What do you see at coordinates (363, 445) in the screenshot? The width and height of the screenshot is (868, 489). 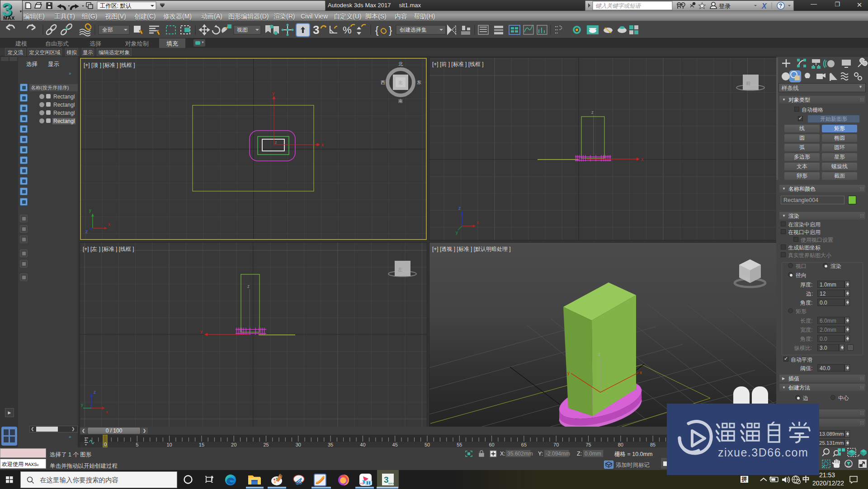 I see `svg-text: 40` at bounding box center [363, 445].